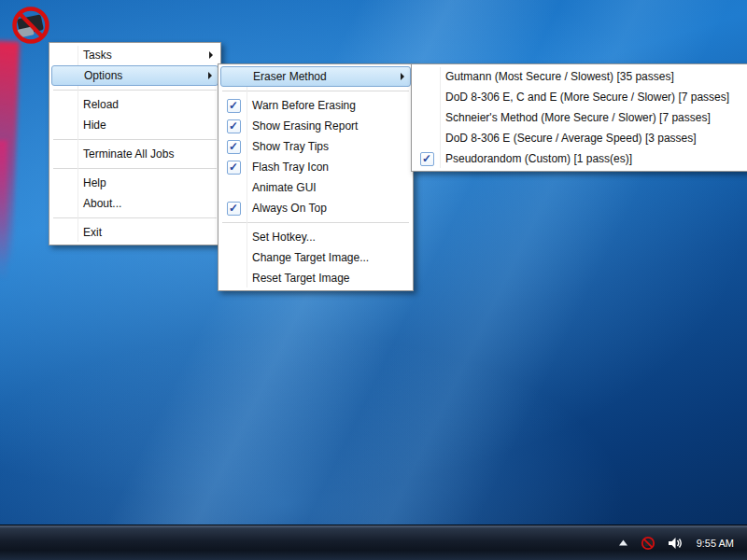 This screenshot has width=747, height=560. What do you see at coordinates (329, 237) in the screenshot?
I see `menu-item-label: Set Hotkey...` at bounding box center [329, 237].